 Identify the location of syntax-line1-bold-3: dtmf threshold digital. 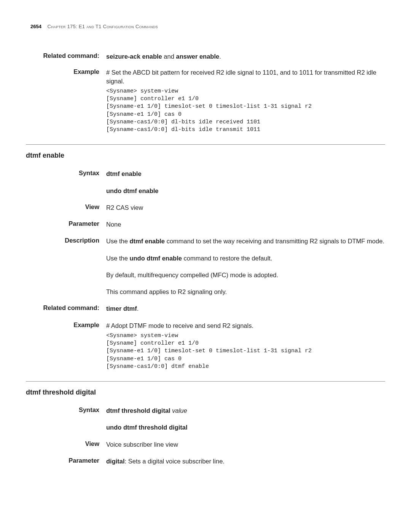
(139, 411).